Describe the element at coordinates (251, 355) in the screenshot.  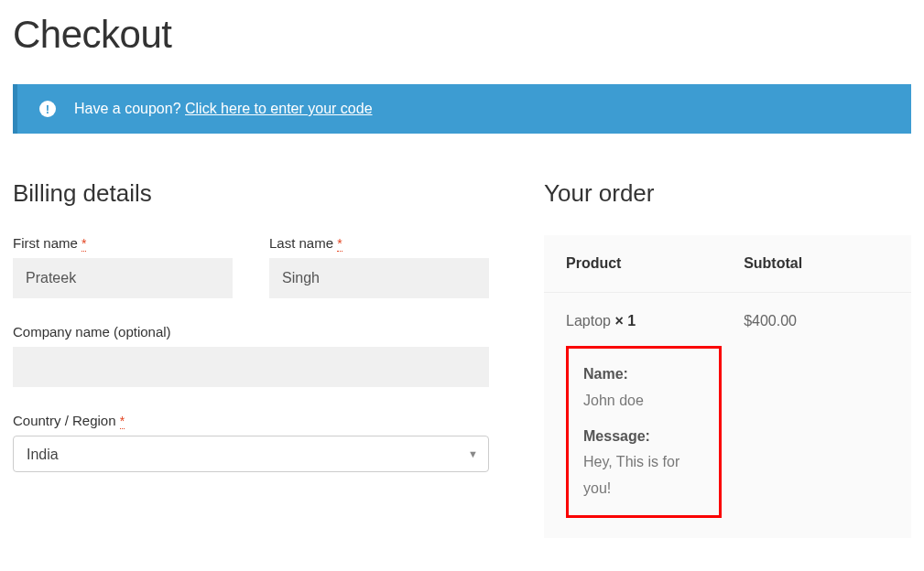
I see `company-field-wrapper: Company name (optional)` at that location.